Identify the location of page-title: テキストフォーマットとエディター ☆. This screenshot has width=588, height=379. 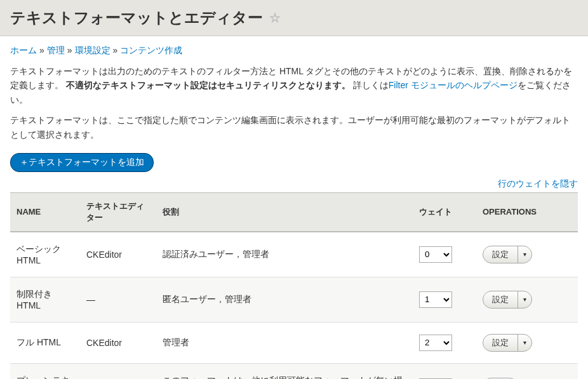
(145, 18).